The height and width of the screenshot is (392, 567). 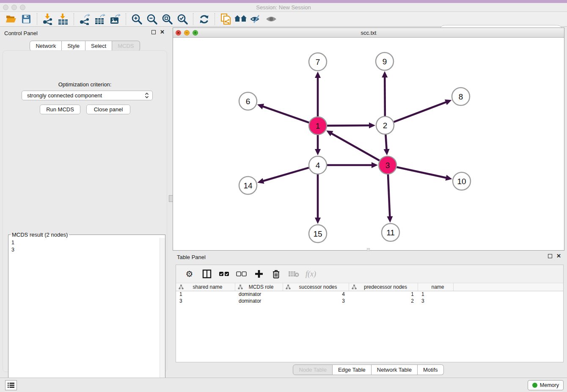 I want to click on show-columns-button, so click(x=206, y=274).